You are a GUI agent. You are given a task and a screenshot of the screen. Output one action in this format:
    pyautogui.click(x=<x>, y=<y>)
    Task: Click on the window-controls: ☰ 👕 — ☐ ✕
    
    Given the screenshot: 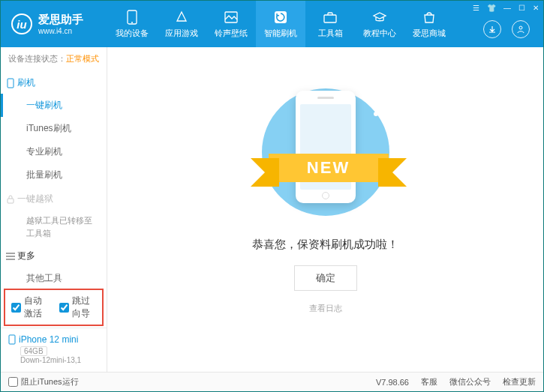 What is the action you would take?
    pyautogui.click(x=506, y=7)
    